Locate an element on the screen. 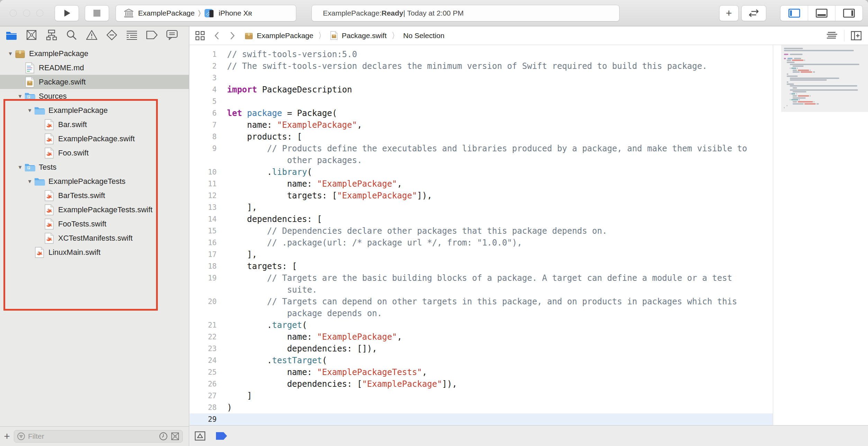 The height and width of the screenshot is (446, 868). go-forward-button is located at coordinates (233, 36).